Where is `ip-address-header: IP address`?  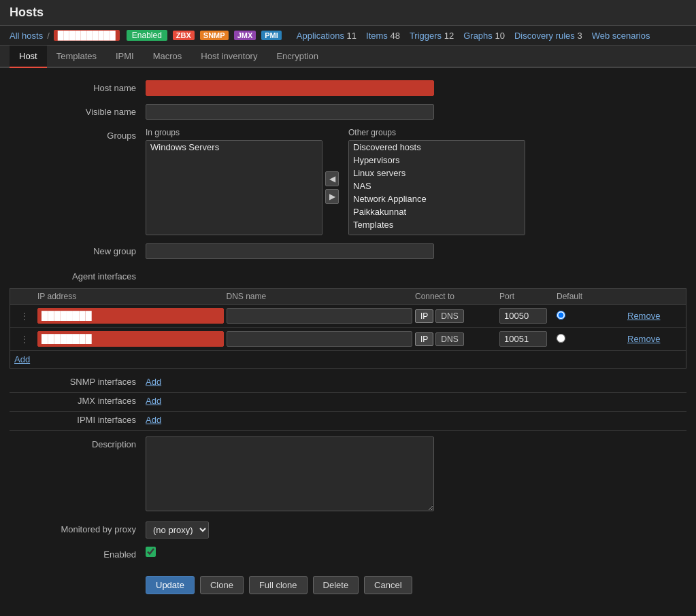 ip-address-header: IP address is located at coordinates (131, 296).